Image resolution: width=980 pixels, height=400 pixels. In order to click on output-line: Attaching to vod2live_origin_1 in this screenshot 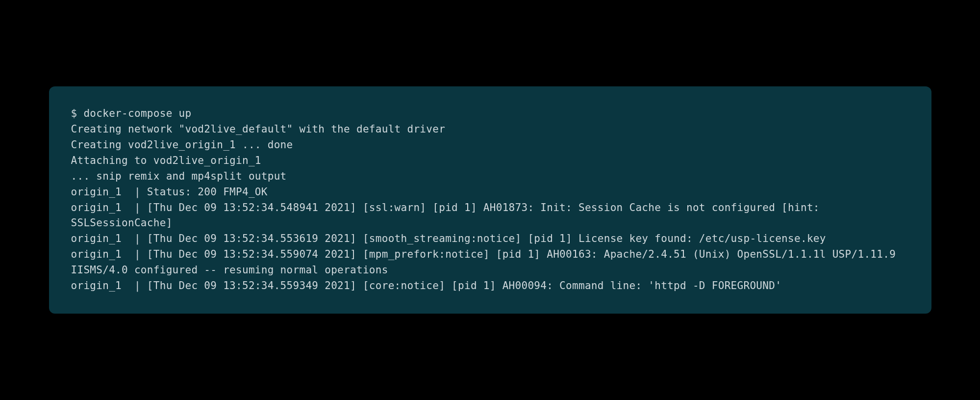, I will do `click(166, 160)`.